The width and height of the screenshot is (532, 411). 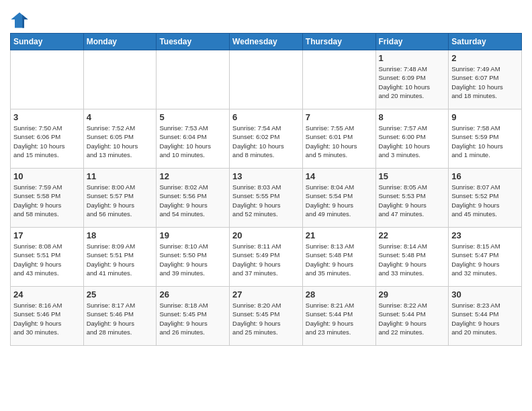 I want to click on day-number: 4, so click(x=120, y=117).